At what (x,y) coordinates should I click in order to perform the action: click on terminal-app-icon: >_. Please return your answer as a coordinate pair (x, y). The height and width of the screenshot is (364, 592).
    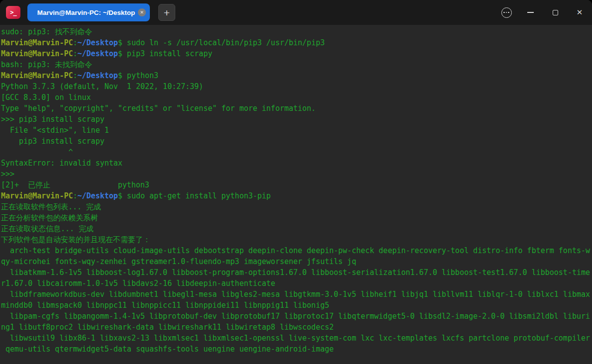
    Looking at the image, I should click on (13, 12).